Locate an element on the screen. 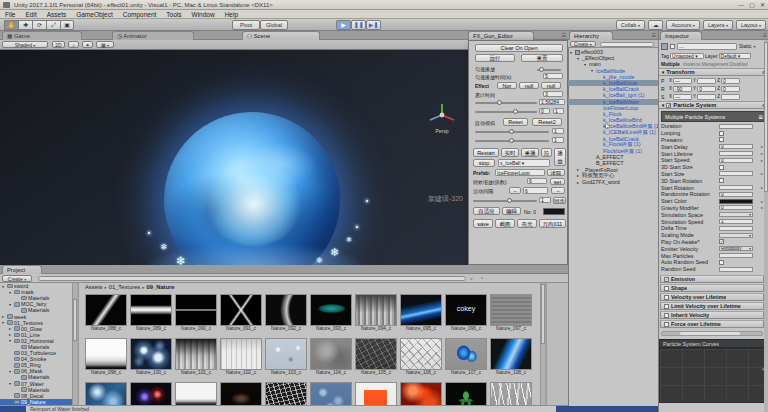 The height and width of the screenshot is (412, 768). scale-x-field: — is located at coordinates (682, 97).